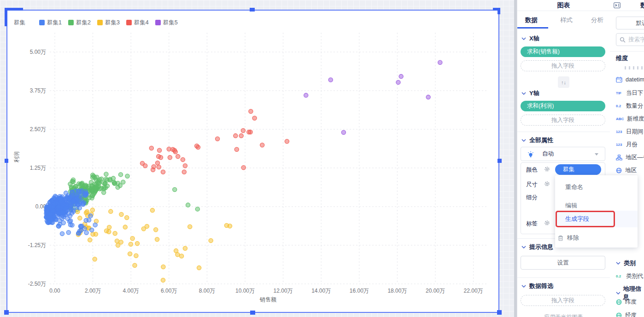 This screenshot has width=644, height=317. I want to click on legend-swatch-yellow-icon, so click(100, 23).